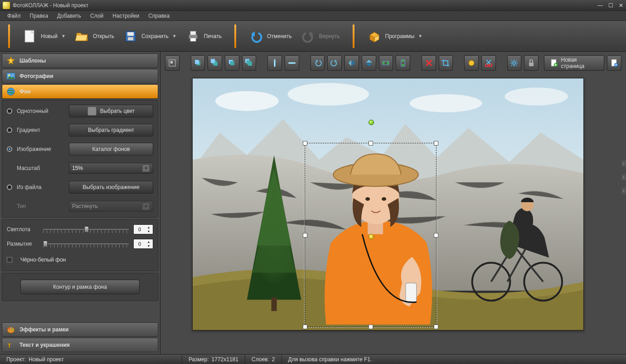  What do you see at coordinates (10, 149) in the screenshot?
I see `radio-image` at bounding box center [10, 149].